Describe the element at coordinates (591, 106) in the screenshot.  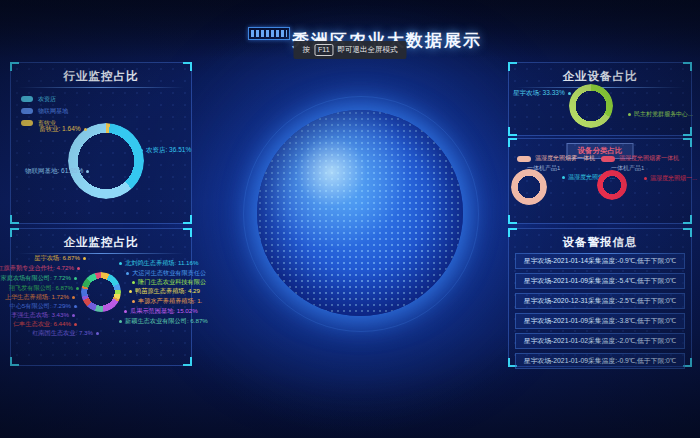
I see `device-donut-chart` at that location.